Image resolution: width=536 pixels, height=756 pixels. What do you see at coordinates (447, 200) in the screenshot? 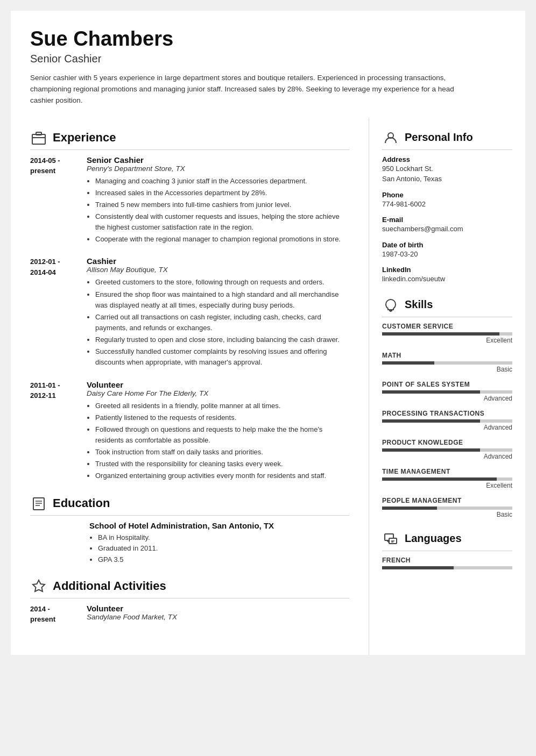
I see `phone-item: Phone 774-981-6002` at bounding box center [447, 200].